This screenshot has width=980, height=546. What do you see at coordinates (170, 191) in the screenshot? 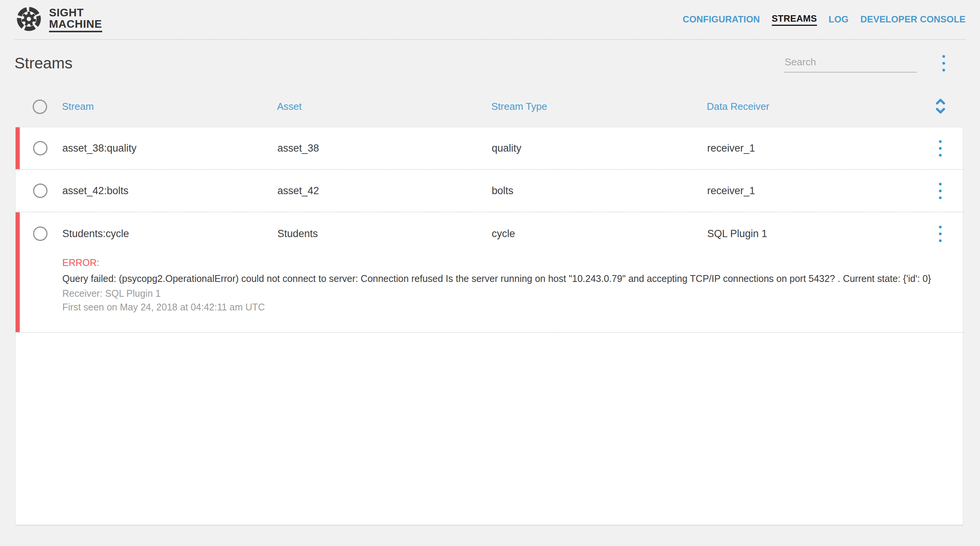
I see `cell-stream: asset_42:bolts` at bounding box center [170, 191].